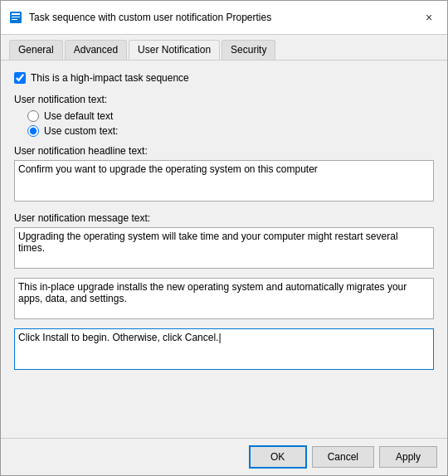 Image resolution: width=448 pixels, height=476 pixels. I want to click on tab-general: General, so click(37, 50).